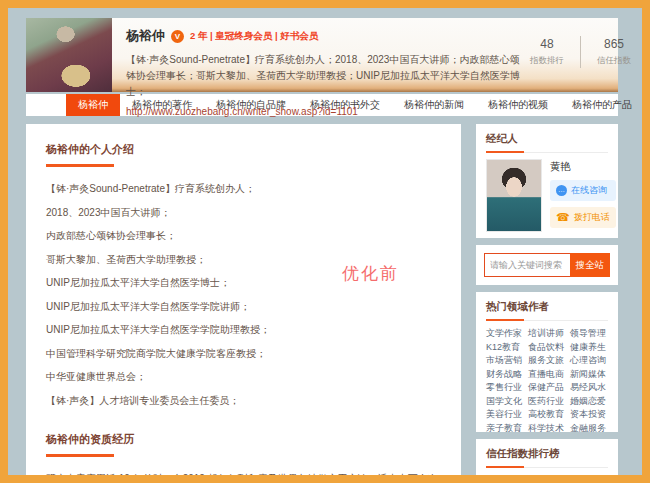 The image size is (650, 483). I want to click on hot-category-link: K12教育, so click(505, 348).